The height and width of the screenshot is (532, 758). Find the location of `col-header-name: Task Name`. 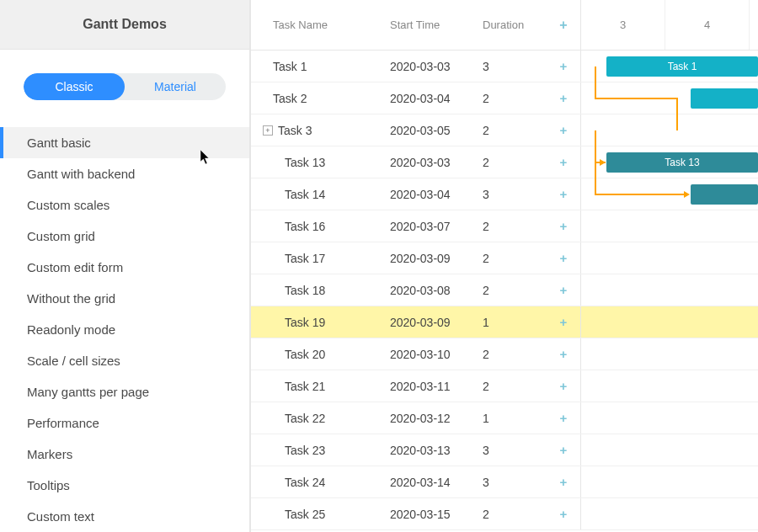

col-header-name: Task Name is located at coordinates (320, 25).